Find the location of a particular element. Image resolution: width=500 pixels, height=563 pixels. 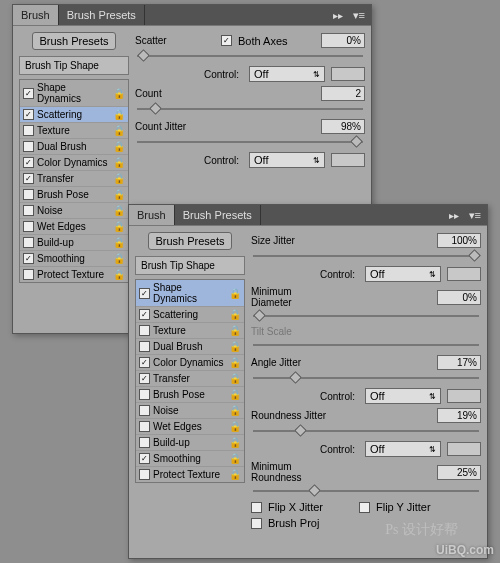

size-jitter-value: 100% is located at coordinates (459, 240).